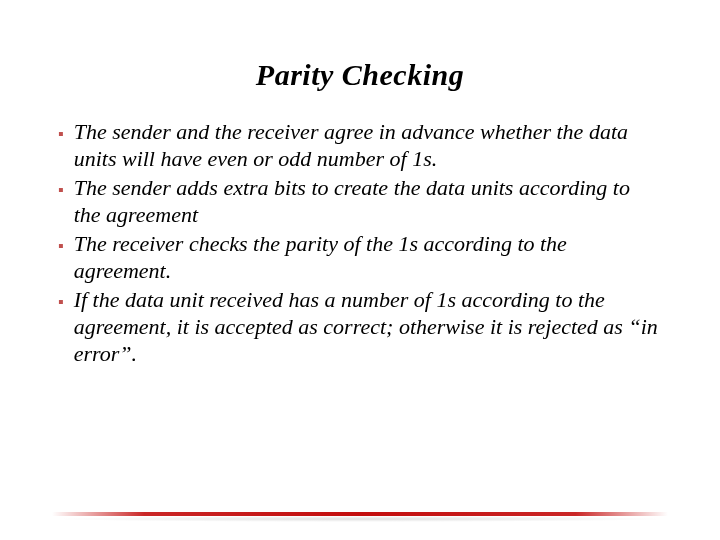  What do you see at coordinates (368, 201) in the screenshot?
I see `bullet-text: The sender adds extra bits to create the…` at bounding box center [368, 201].